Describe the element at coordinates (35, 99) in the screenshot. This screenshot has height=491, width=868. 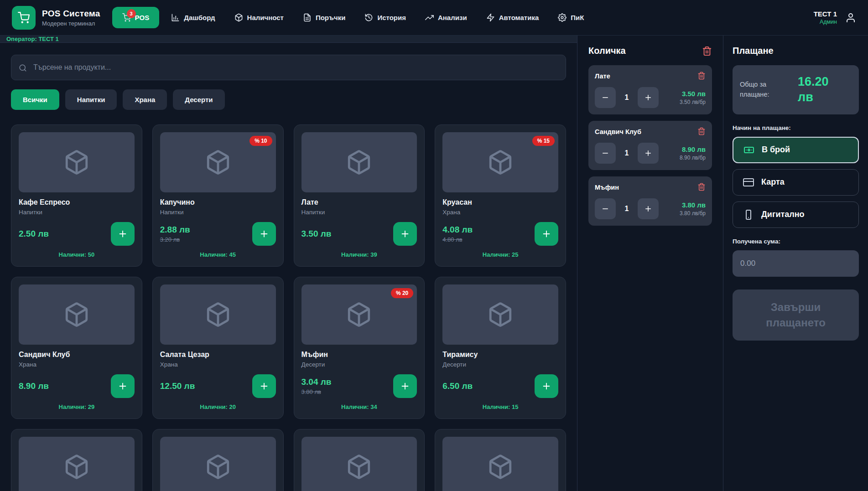
I see `filter-all: Всички` at that location.